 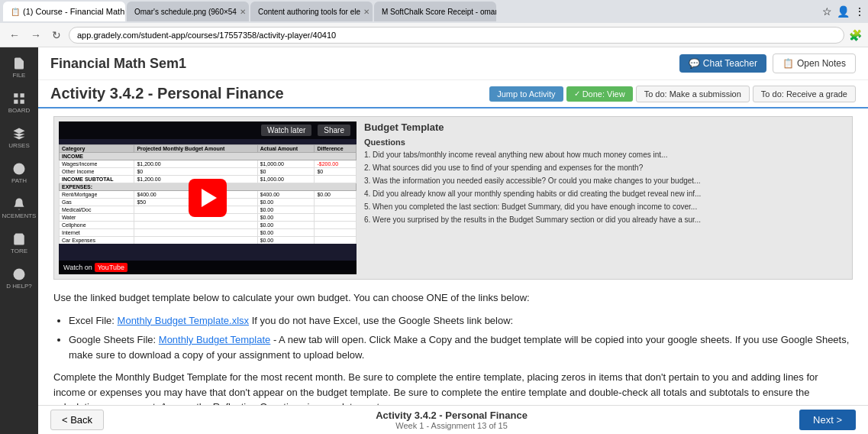 I want to click on instructions-paragraph: Complete the Monthly Budget Template for…, so click(x=453, y=387).